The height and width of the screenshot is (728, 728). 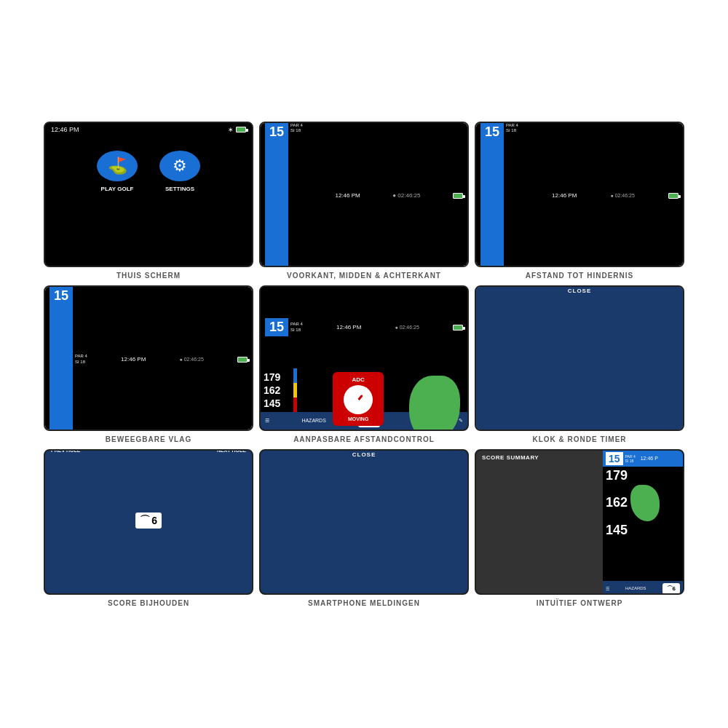 I want to click on close-bar-sms: CLOSE, so click(x=364, y=521).